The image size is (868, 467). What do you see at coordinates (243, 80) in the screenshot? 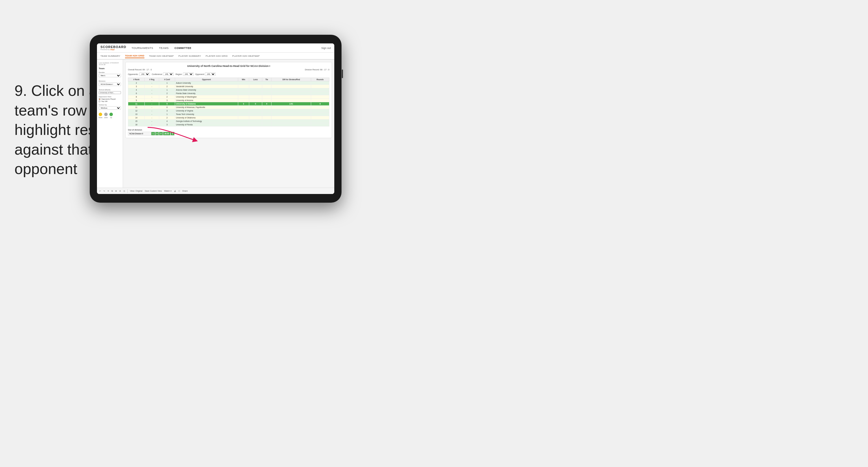
I see `col-win: Win` at bounding box center [243, 80].